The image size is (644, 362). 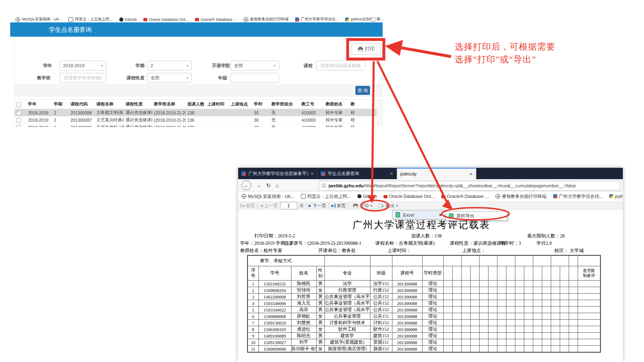 What do you see at coordinates (424, 274) in the screenshot?
I see `report-header-row: 序 号 学号 姓名 性 别 专业 班级 课程号 学时类型` at bounding box center [424, 274].